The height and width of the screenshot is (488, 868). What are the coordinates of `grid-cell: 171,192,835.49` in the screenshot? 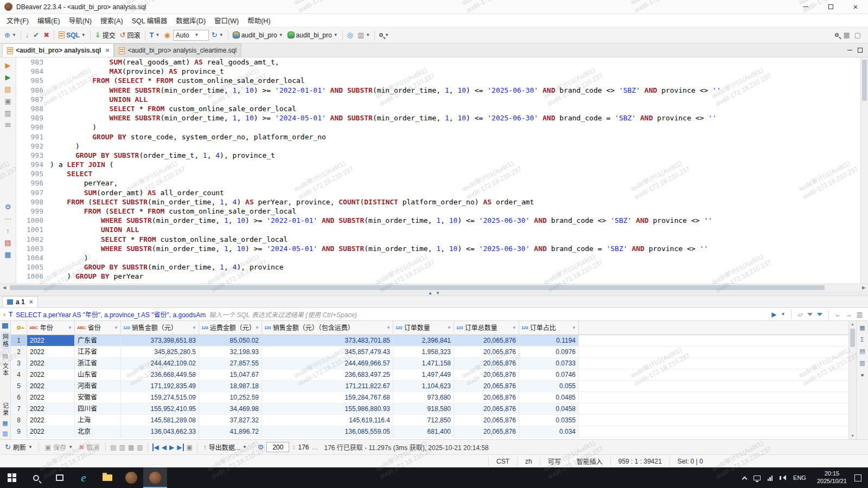 It's located at (160, 386).